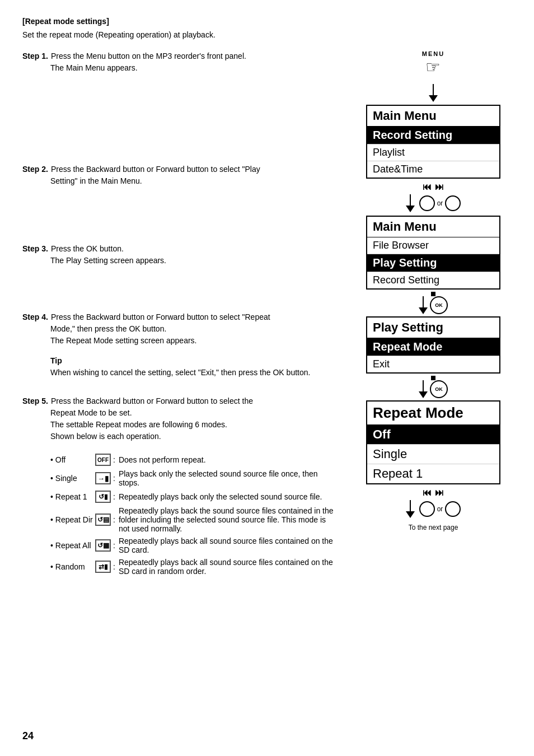 This screenshot has height=756, width=534. Describe the element at coordinates (433, 142) in the screenshot. I see `main-menu-1: Main Menu Record Setting Playlist Date&T…` at that location.